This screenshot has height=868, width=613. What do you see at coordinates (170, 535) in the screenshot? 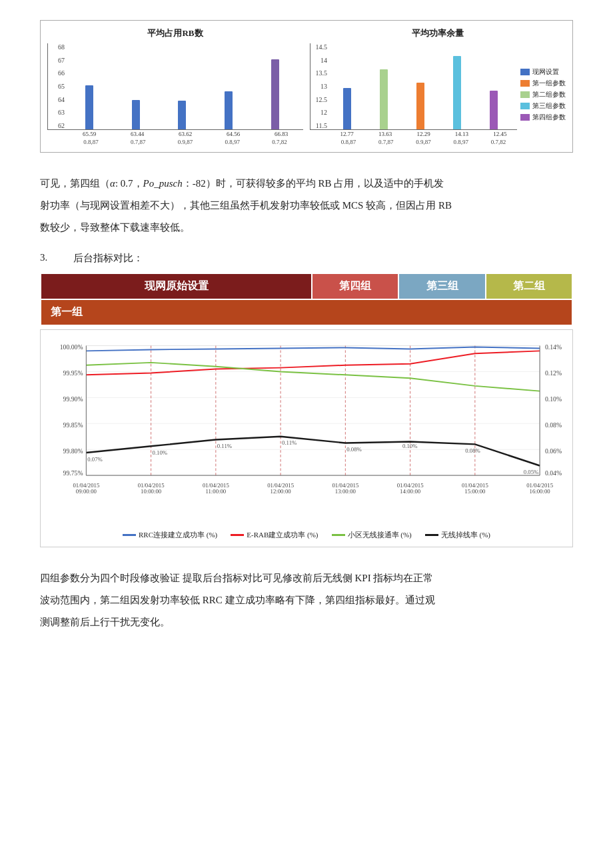
I see `kpi-legend-rrc: RRC连接建立成功率 (%)` at bounding box center [170, 535].